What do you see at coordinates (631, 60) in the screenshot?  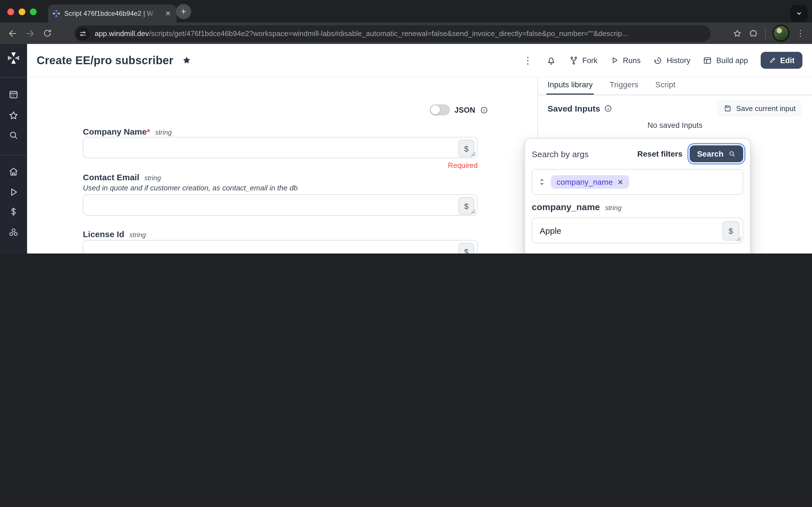 I see `runs-label: Runs` at bounding box center [631, 60].